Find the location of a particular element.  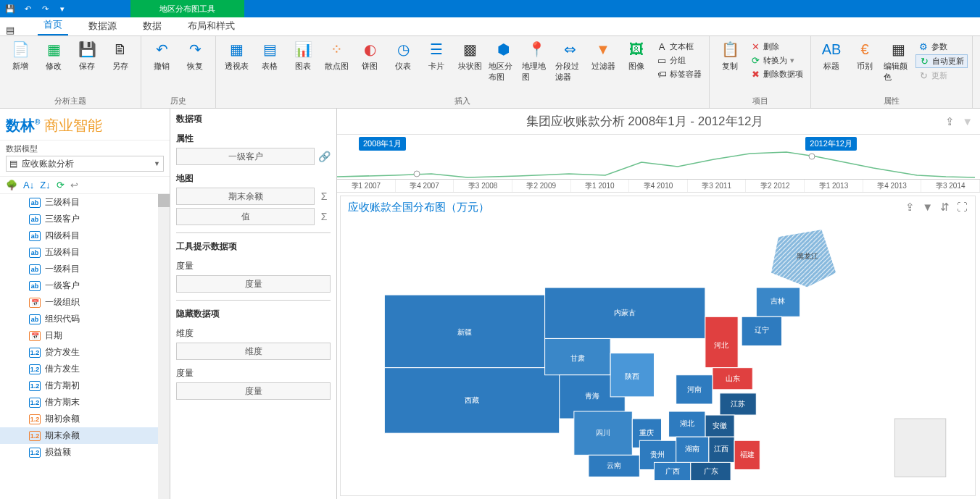

save-button: 💾保存 is located at coordinates (87, 67).